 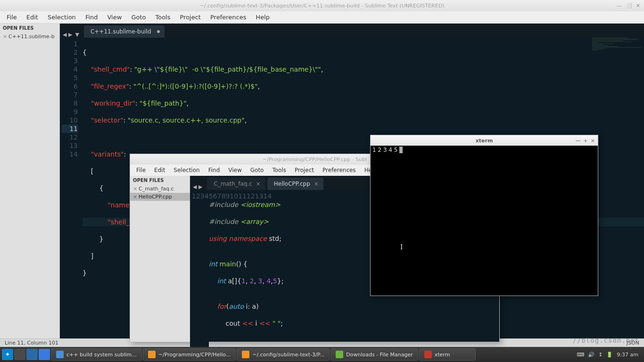 What do you see at coordinates (638, 6) in the screenshot?
I see `close-icon: ✕` at bounding box center [638, 6].